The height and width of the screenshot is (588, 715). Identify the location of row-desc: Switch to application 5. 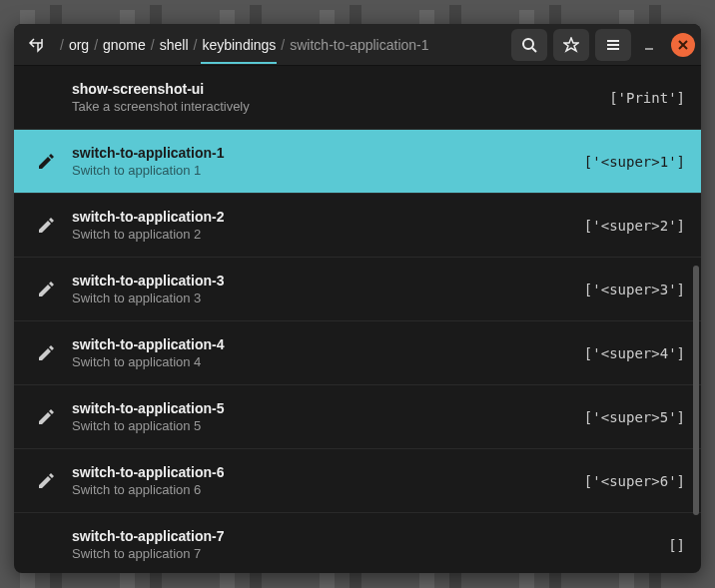
(322, 425).